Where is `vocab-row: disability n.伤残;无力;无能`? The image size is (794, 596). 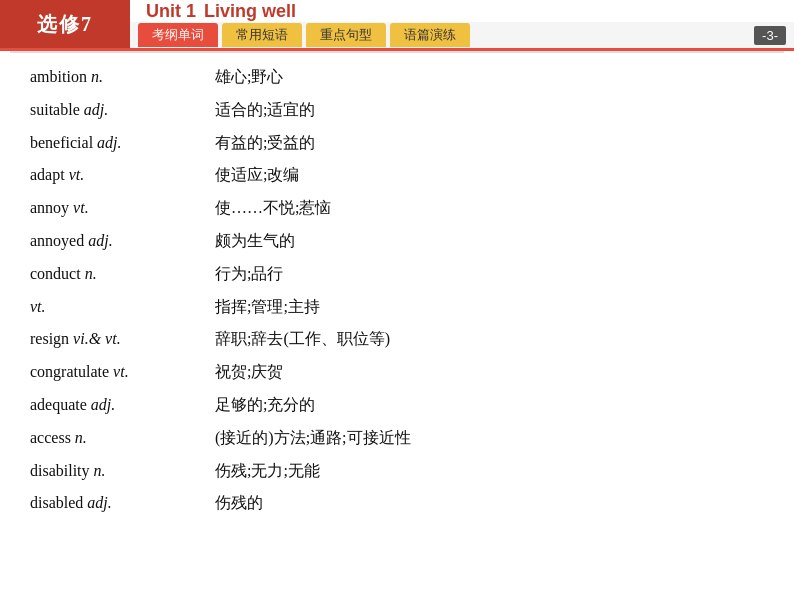 vocab-row: disability n.伤残;无力;无能 is located at coordinates (397, 472).